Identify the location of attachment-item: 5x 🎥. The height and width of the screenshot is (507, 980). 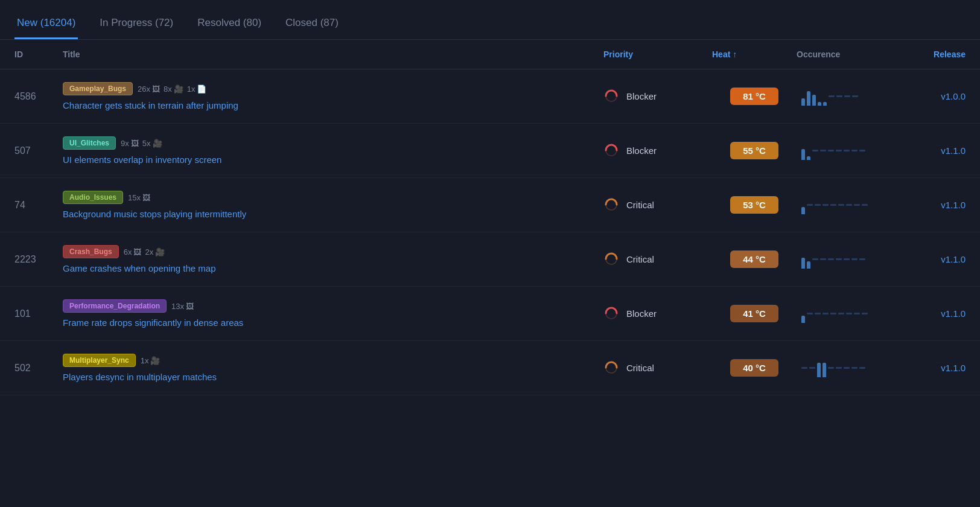
(152, 144).